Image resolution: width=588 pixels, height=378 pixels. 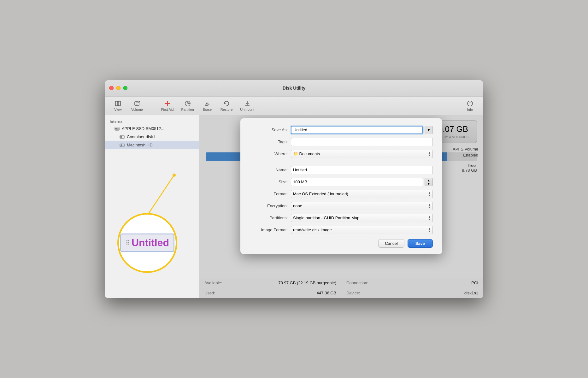 I want to click on name-label: Name:, so click(x=269, y=170).